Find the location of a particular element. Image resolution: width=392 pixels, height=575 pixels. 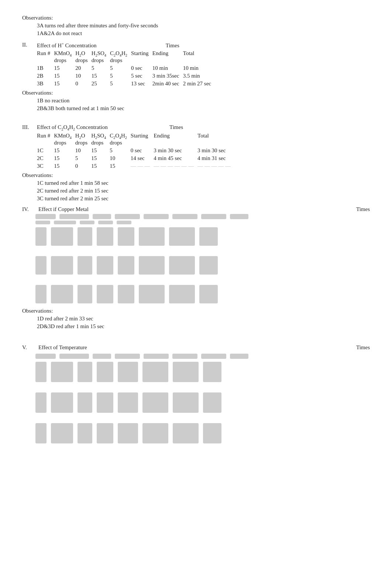

row1b-h2o: 20 is located at coordinates (83, 68).